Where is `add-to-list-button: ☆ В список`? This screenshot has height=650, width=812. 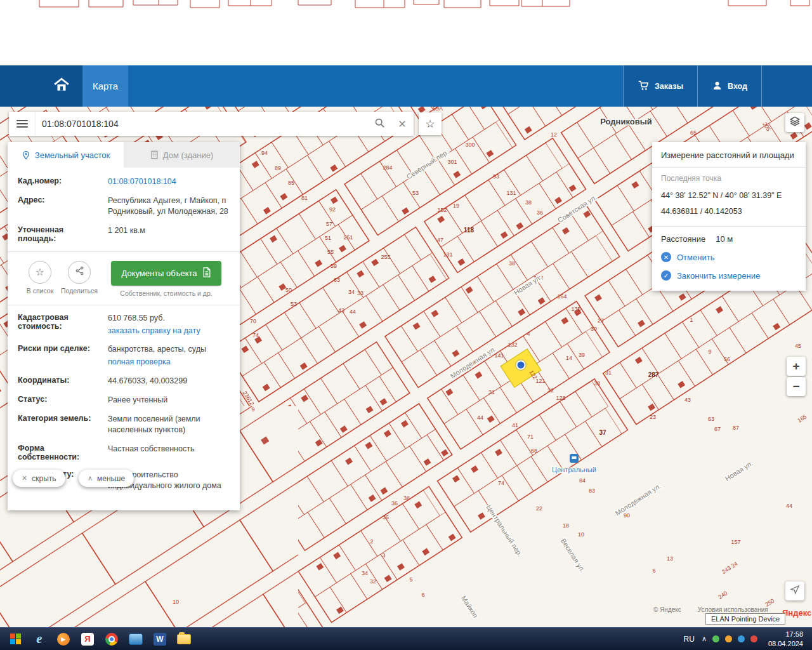 add-to-list-button: ☆ В список is located at coordinates (40, 278).